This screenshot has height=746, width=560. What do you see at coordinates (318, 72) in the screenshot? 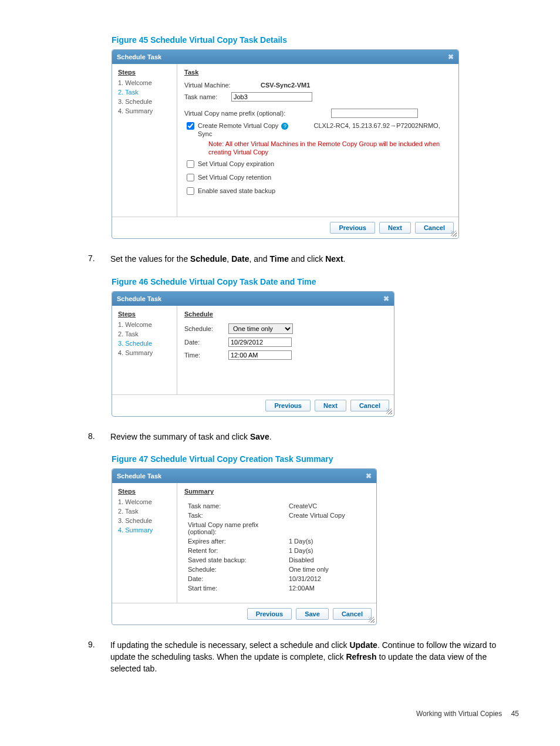
I see `content-header: Task` at bounding box center [318, 72].